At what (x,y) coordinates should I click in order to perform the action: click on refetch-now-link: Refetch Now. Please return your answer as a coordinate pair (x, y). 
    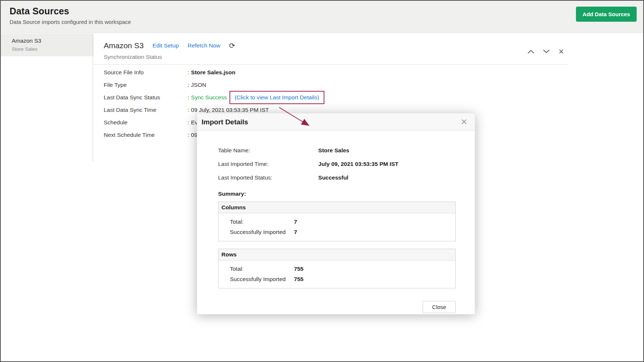
    Looking at the image, I should click on (204, 46).